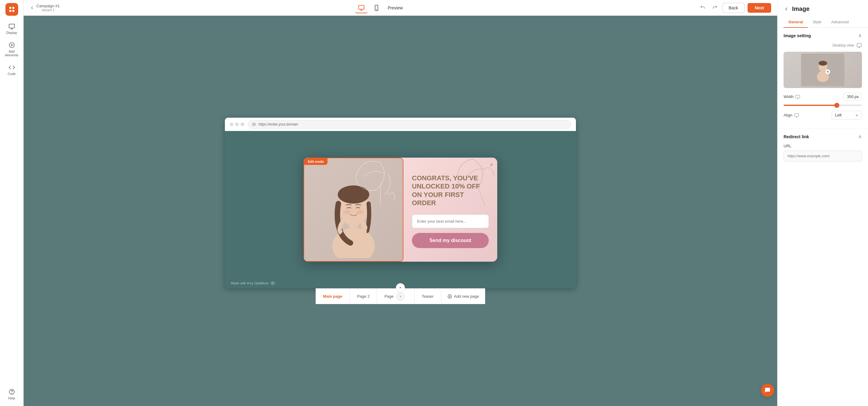  What do you see at coordinates (12, 203) in the screenshot?
I see `left-sidebar: Display Add elements Code Help` at bounding box center [12, 203].